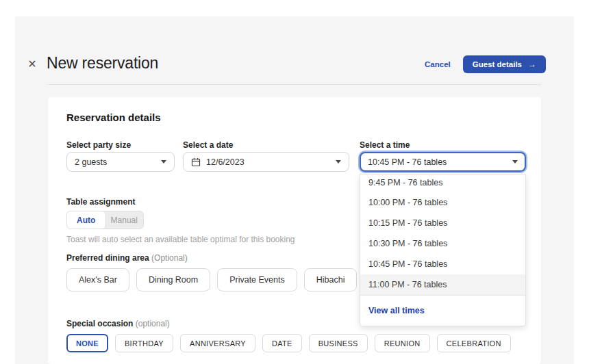  What do you see at coordinates (103, 63) in the screenshot?
I see `page-title: New reservation` at bounding box center [103, 63].